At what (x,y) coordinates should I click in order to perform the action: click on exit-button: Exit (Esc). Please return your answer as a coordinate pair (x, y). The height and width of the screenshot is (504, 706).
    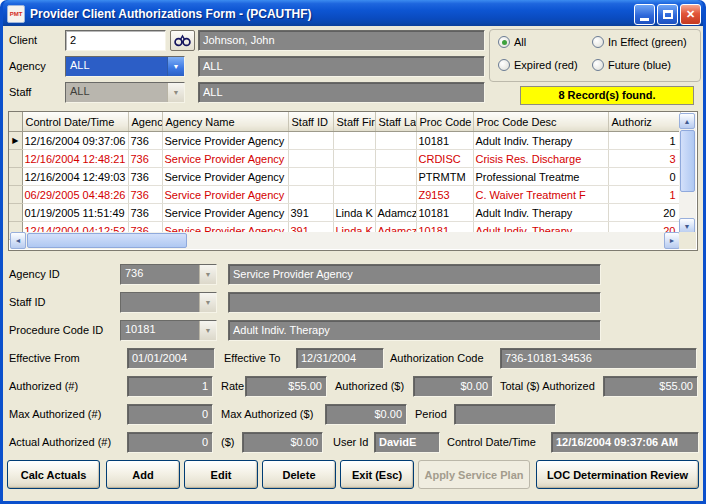
    Looking at the image, I should click on (377, 474).